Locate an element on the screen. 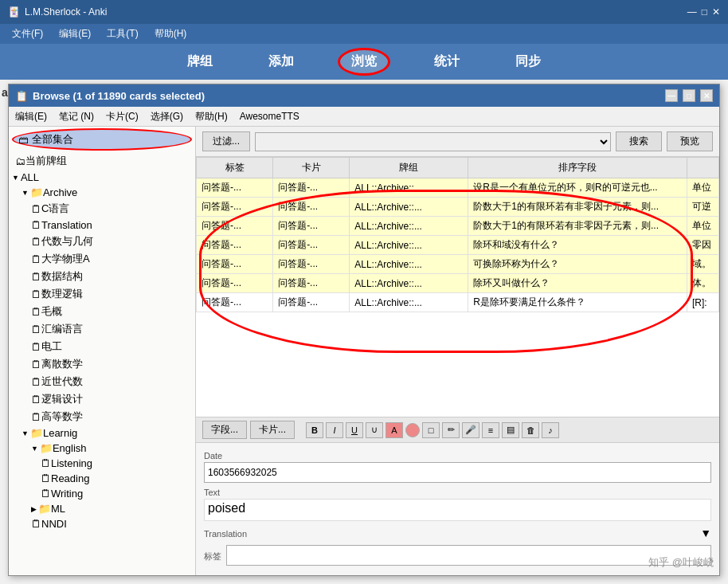  sidebar-item-english: ▼ 📁 English is located at coordinates (102, 448).